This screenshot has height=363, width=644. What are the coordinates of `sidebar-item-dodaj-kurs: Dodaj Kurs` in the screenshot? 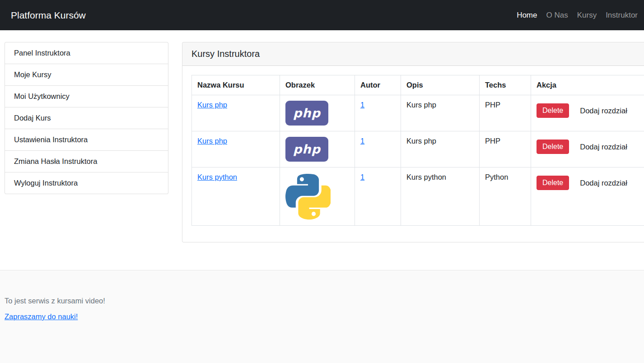 It's located at (87, 118).